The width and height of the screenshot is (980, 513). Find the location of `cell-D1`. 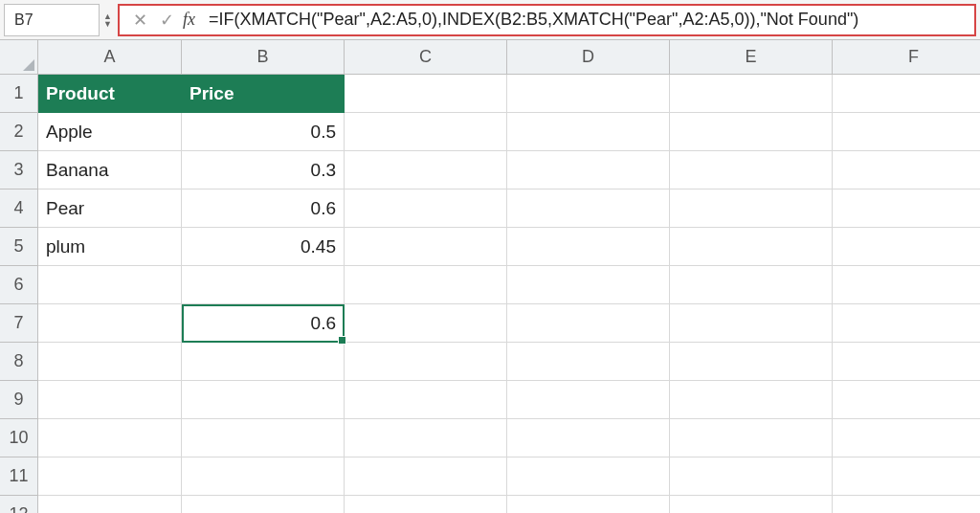

cell-D1 is located at coordinates (589, 94).